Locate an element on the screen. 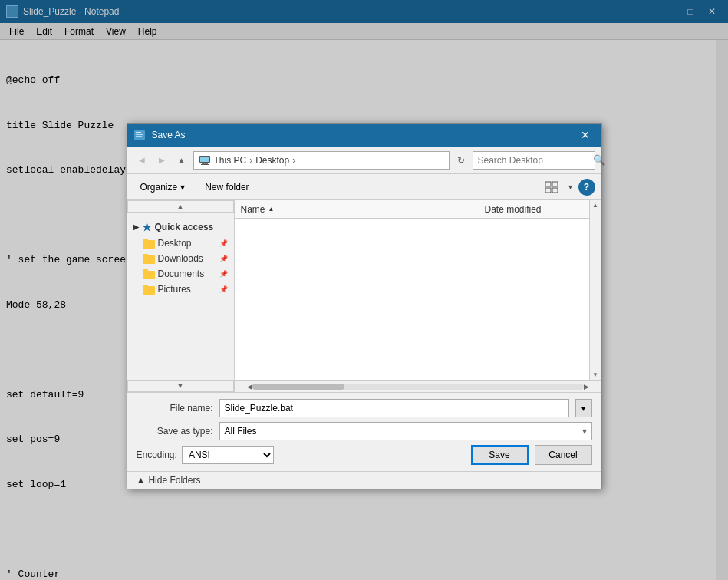 The width and height of the screenshot is (728, 580). save-button: Save is located at coordinates (500, 455).